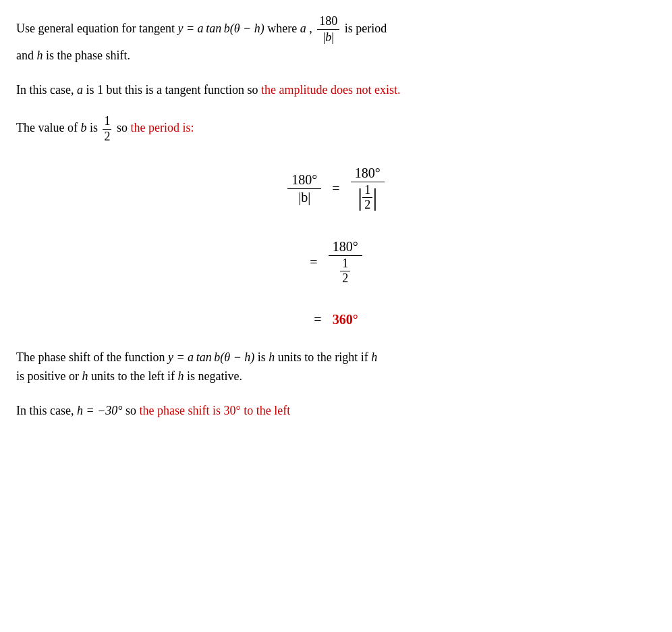 Image resolution: width=672 pixels, height=632 pixels. What do you see at coordinates (282, 28) in the screenshot?
I see `p1-where: where` at bounding box center [282, 28].